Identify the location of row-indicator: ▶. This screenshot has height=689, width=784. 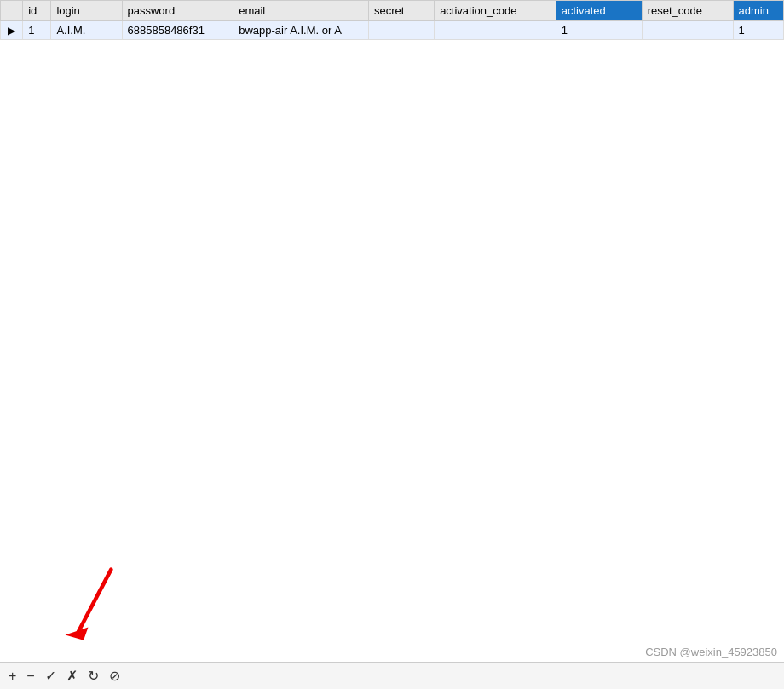
(12, 31).